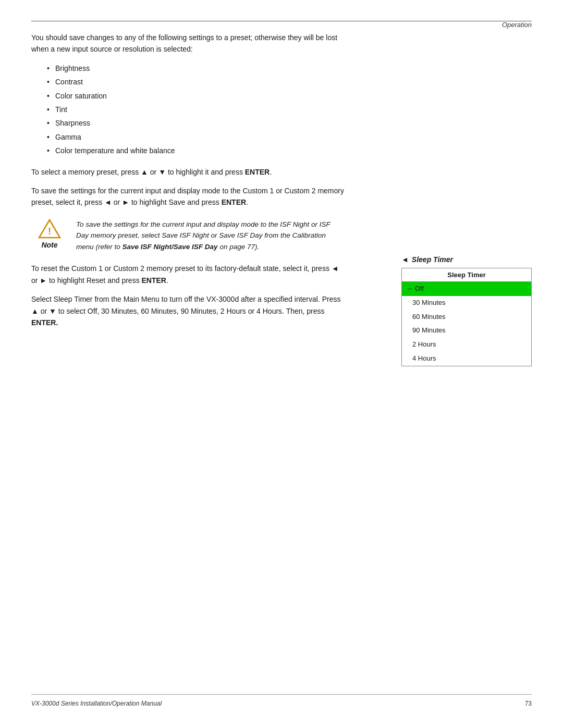 This screenshot has width=563, height=728. Describe the element at coordinates (154, 280) in the screenshot. I see `enter-bold-3: ENTER` at that location.